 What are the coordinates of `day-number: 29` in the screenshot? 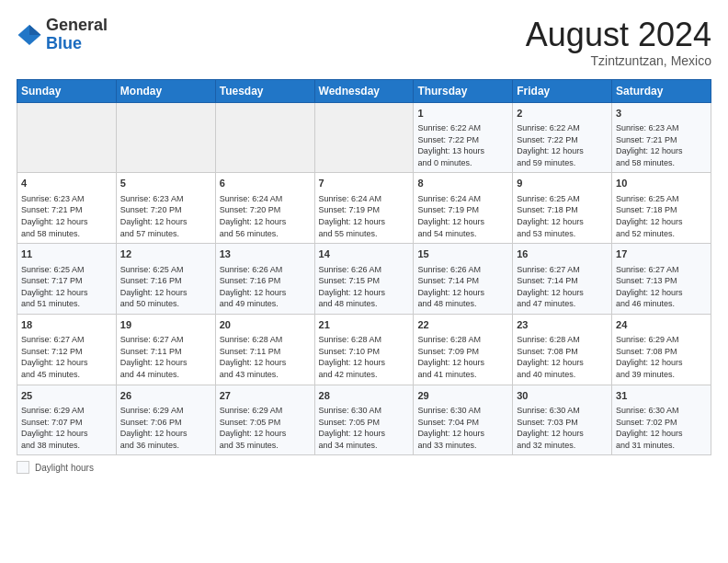 It's located at (463, 396).